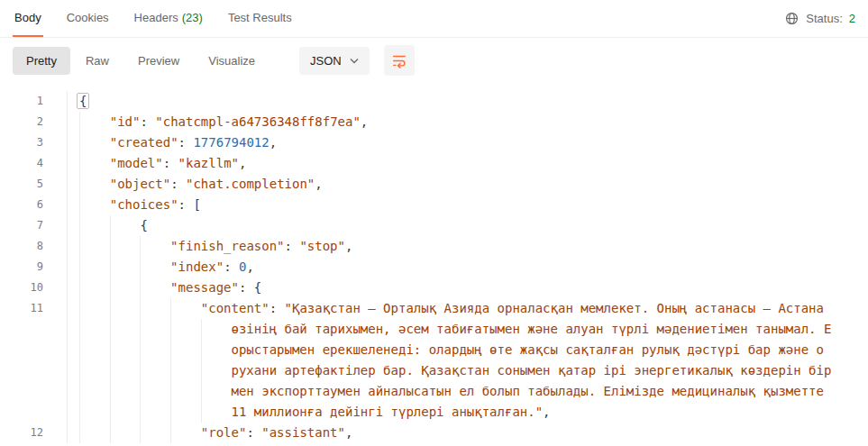 The image size is (868, 446). I want to click on code-line-content: "finish_reason": "stop",, so click(467, 247).